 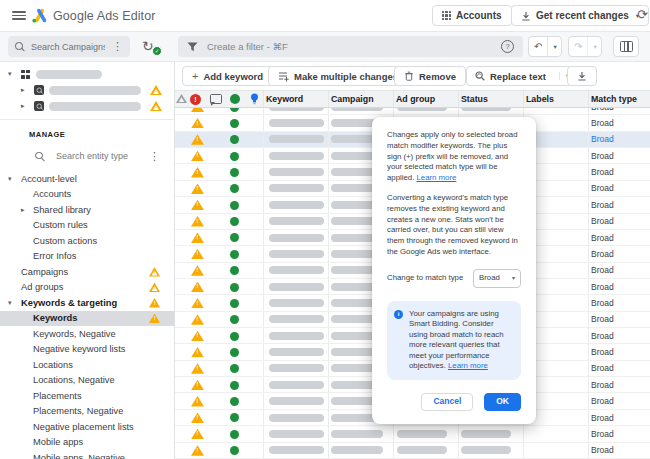 What do you see at coordinates (87, 365) in the screenshot?
I see `sidebar-item-locations: Locations` at bounding box center [87, 365].